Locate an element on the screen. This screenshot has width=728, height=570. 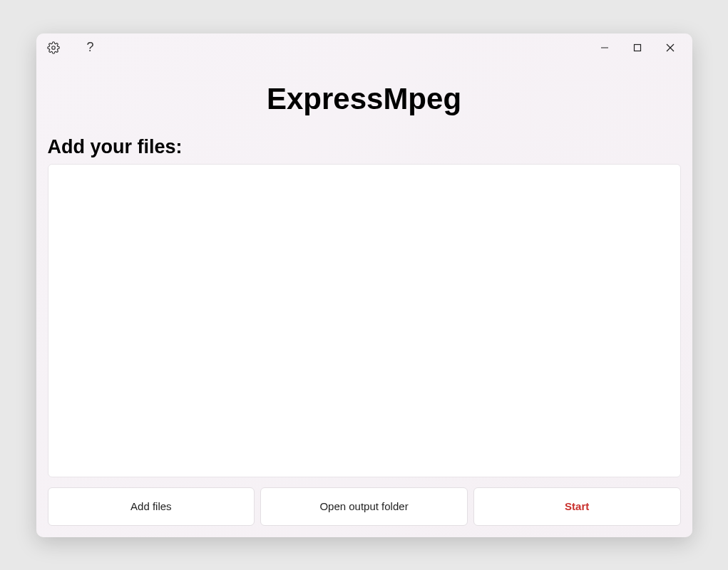
add-files-button: Add files is located at coordinates (151, 507).